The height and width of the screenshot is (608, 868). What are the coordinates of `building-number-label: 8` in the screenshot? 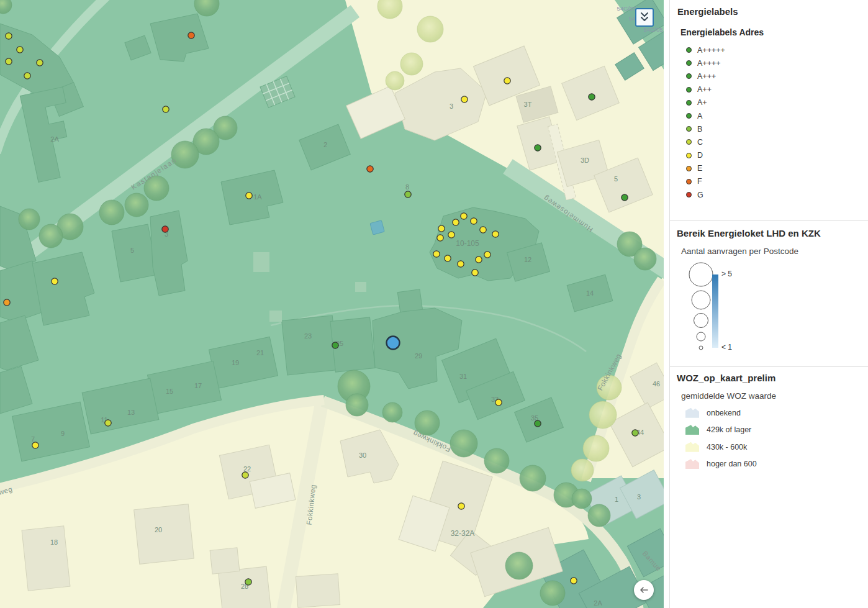 It's located at (407, 187).